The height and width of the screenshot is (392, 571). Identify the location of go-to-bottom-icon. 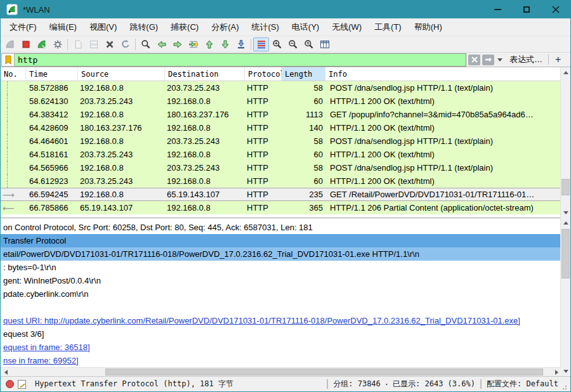
(241, 44).